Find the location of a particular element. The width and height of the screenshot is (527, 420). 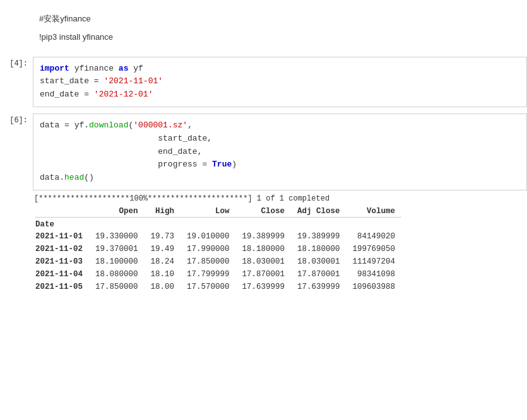

date-cell: 2021-11-04 is located at coordinates (62, 274).